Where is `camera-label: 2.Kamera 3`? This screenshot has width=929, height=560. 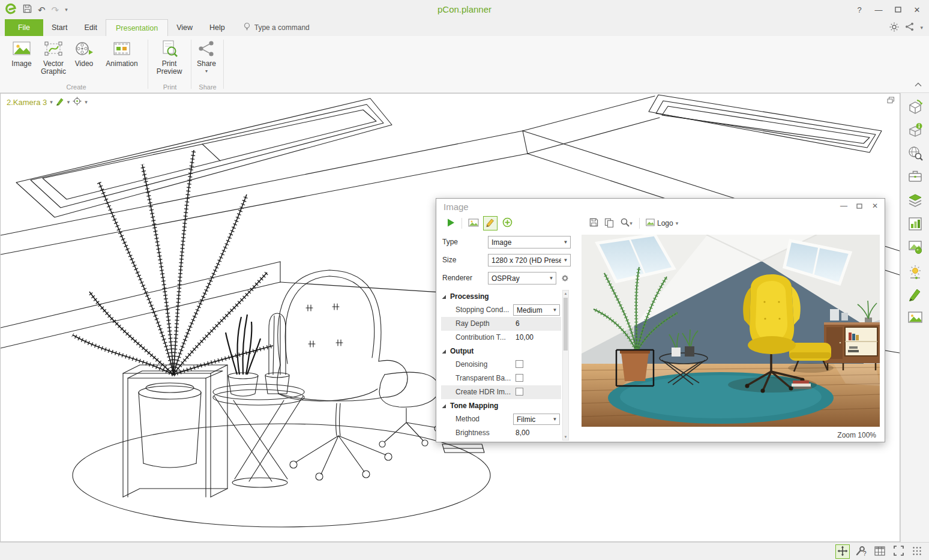
camera-label: 2.Kamera 3 is located at coordinates (26, 102).